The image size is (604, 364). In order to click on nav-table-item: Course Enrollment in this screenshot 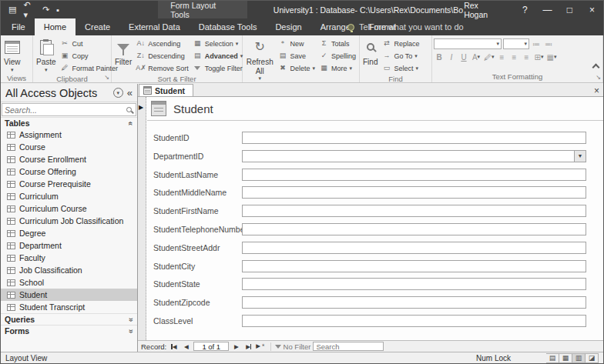, I will do `click(69, 159)`.